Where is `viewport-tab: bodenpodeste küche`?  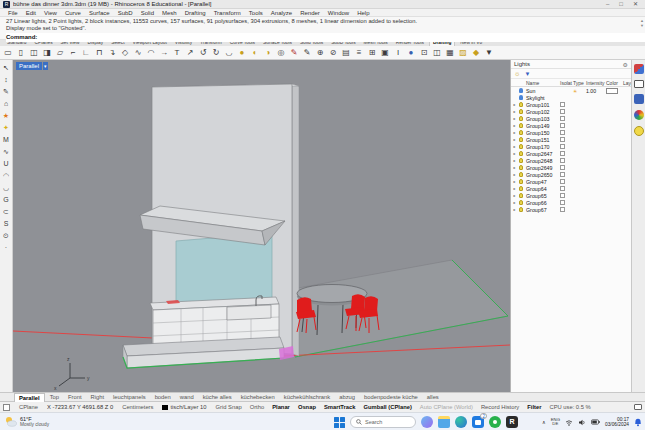
viewport-tab: bodenpodeste küche is located at coordinates (391, 397).